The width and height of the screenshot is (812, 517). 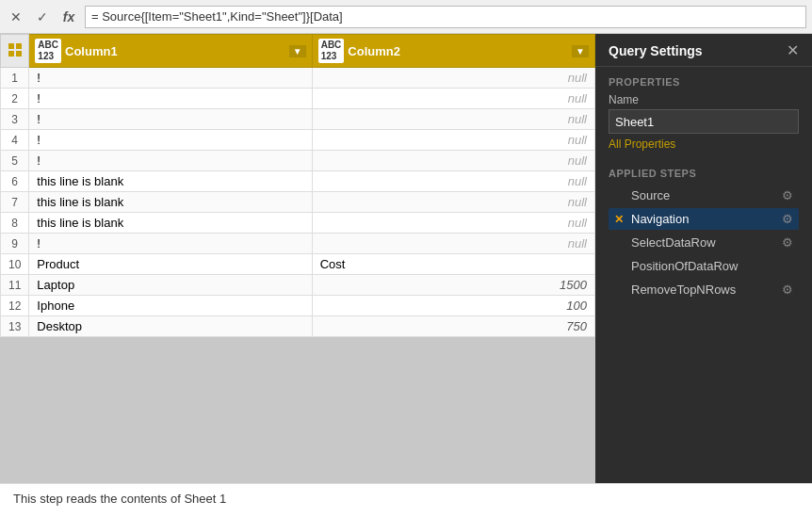 I want to click on name-label: Name, so click(x=704, y=100).